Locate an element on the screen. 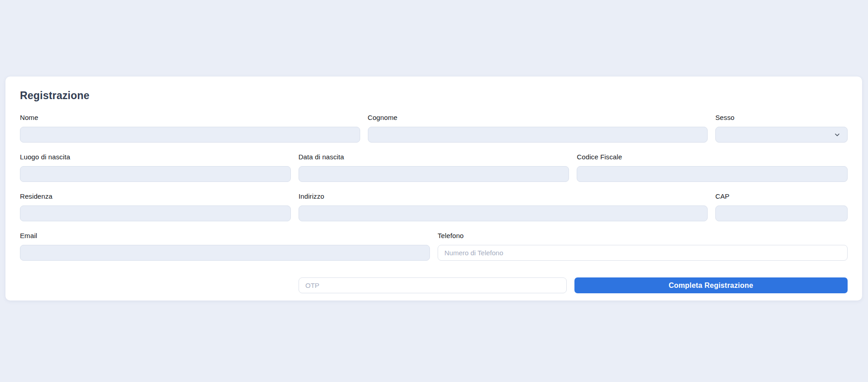  sesso-label: Sesso is located at coordinates (781, 118).